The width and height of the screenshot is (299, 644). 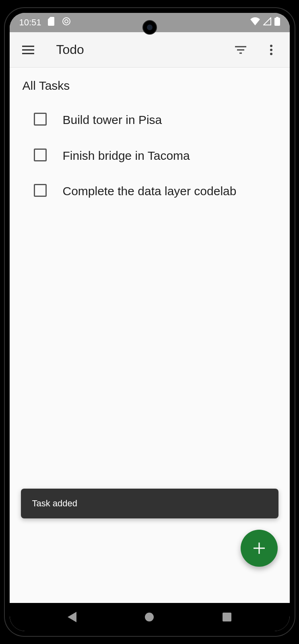 What do you see at coordinates (52, 23) in the screenshot?
I see `sd-card-icon` at bounding box center [52, 23].